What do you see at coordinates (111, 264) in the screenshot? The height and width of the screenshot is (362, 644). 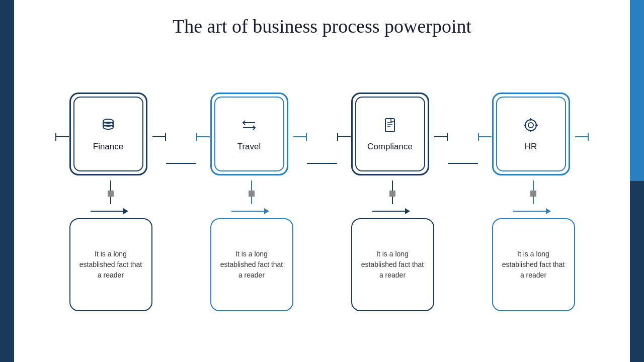 I see `finance-description: It is a long established fact that a rea…` at bounding box center [111, 264].